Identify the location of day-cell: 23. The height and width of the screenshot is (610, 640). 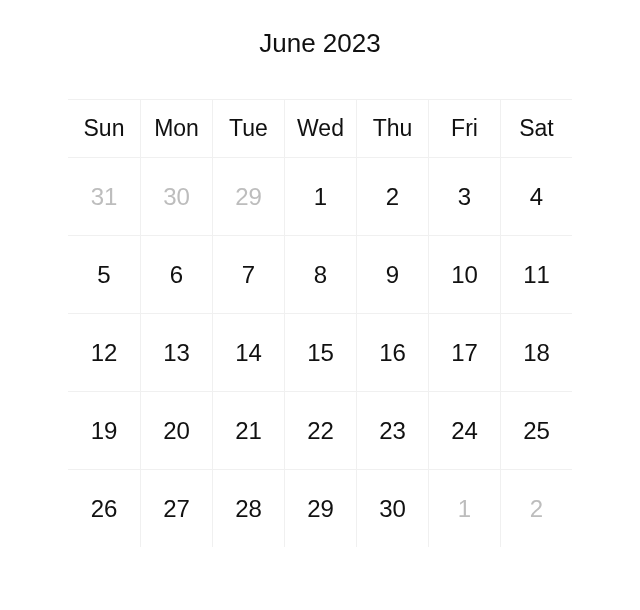
(392, 430).